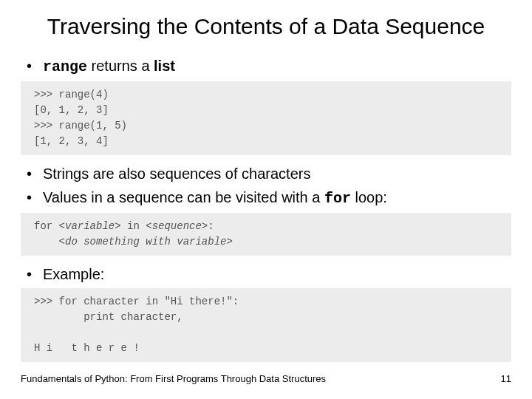 Image resolution: width=532 pixels, height=399 pixels. I want to click on bullet-example: Example:, so click(266, 274).